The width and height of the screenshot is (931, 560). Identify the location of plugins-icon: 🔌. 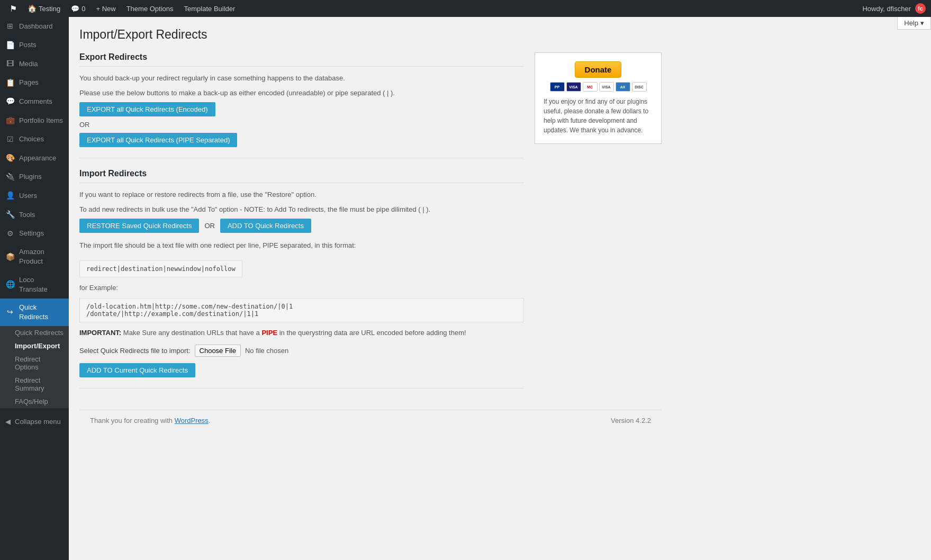
(10, 177).